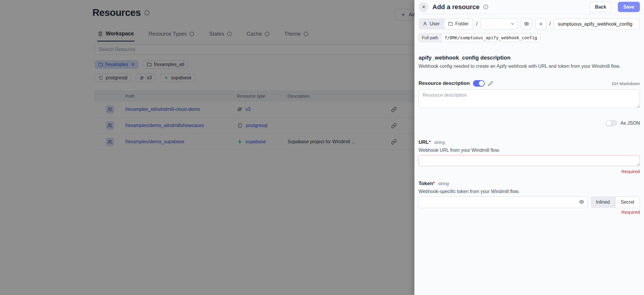  I want to click on resource-name-input, so click(597, 24).